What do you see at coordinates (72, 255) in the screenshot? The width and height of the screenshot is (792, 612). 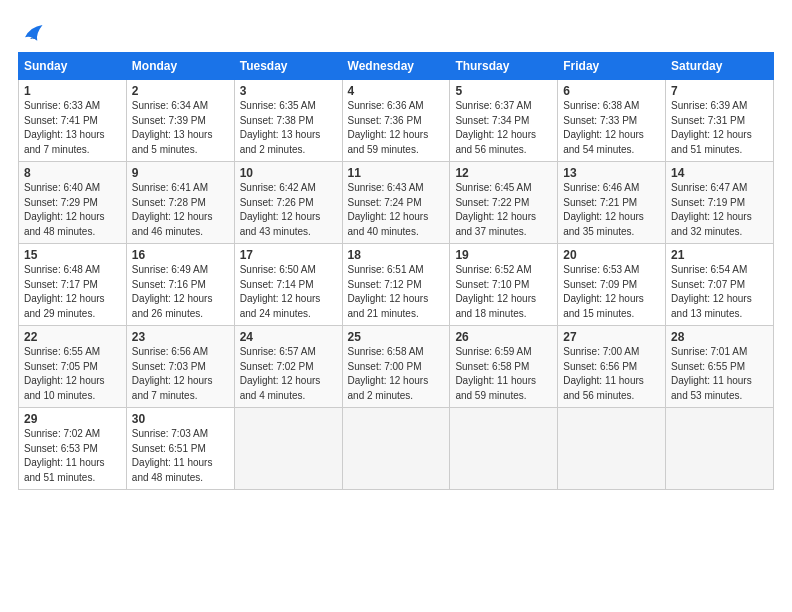 I see `day-number: 15` at bounding box center [72, 255].